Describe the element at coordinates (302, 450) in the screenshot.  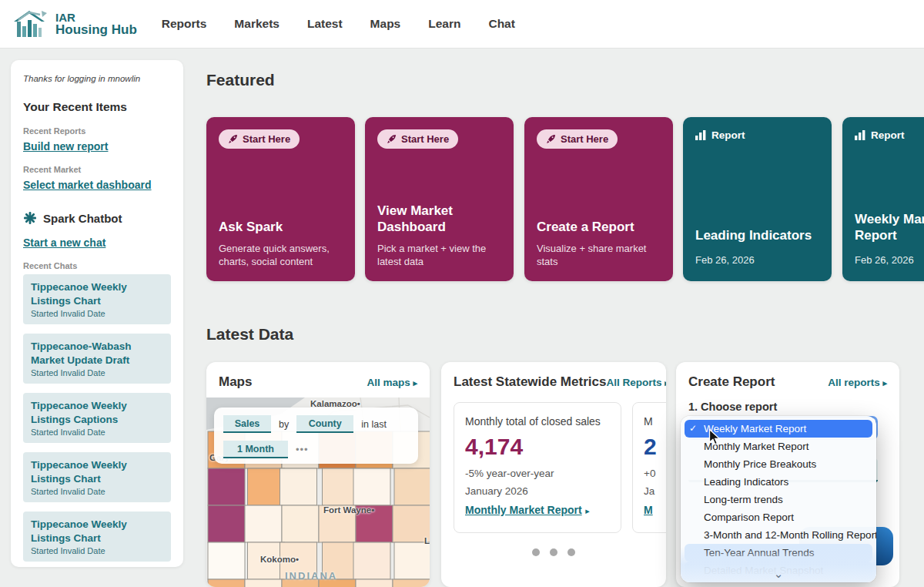
I see `more-options-ellipsis-icon: •••` at that location.